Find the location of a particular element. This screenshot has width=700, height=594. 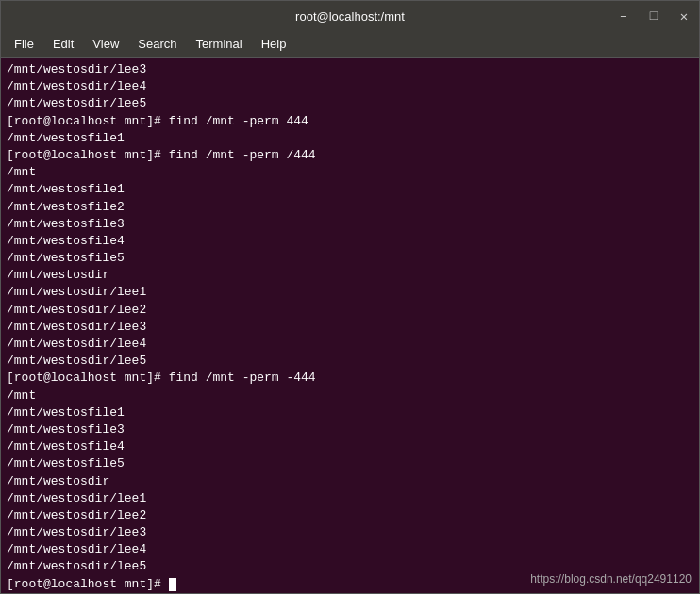

minimize-icon: – is located at coordinates (624, 16).